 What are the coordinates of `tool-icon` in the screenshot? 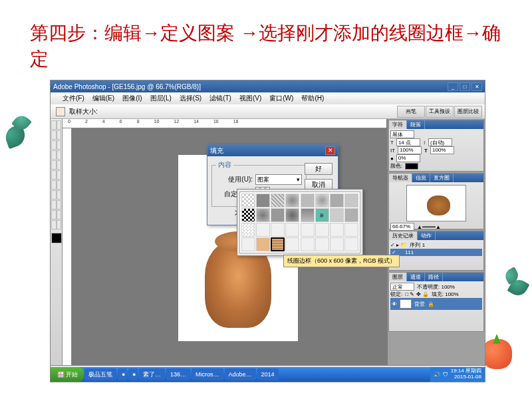 It's located at (61, 112).